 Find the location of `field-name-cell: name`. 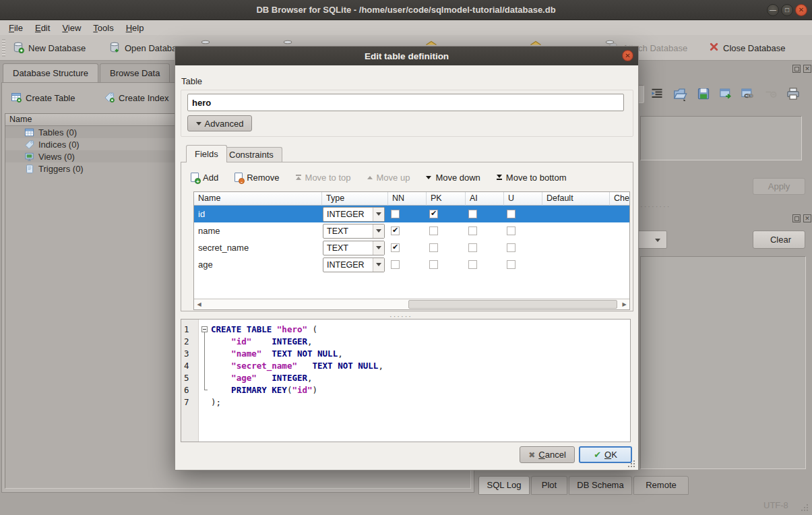

field-name-cell: name is located at coordinates (258, 231).